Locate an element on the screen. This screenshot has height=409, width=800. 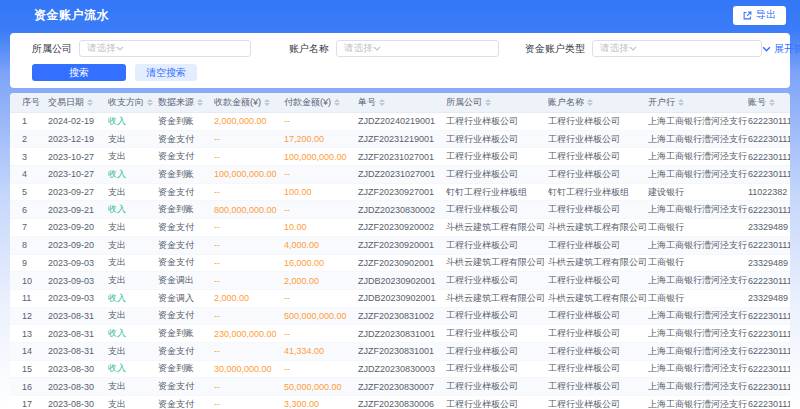
cell: 2023-08-30 is located at coordinates (78, 404).